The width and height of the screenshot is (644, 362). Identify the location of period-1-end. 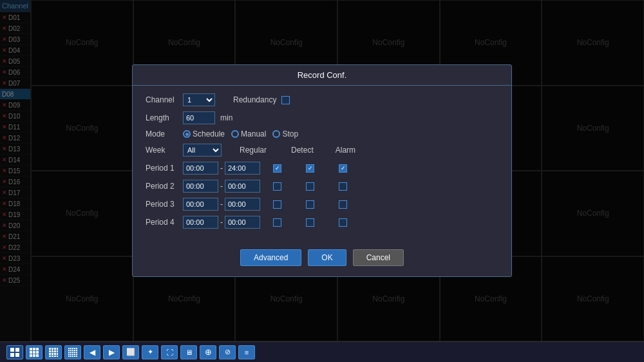
(242, 168).